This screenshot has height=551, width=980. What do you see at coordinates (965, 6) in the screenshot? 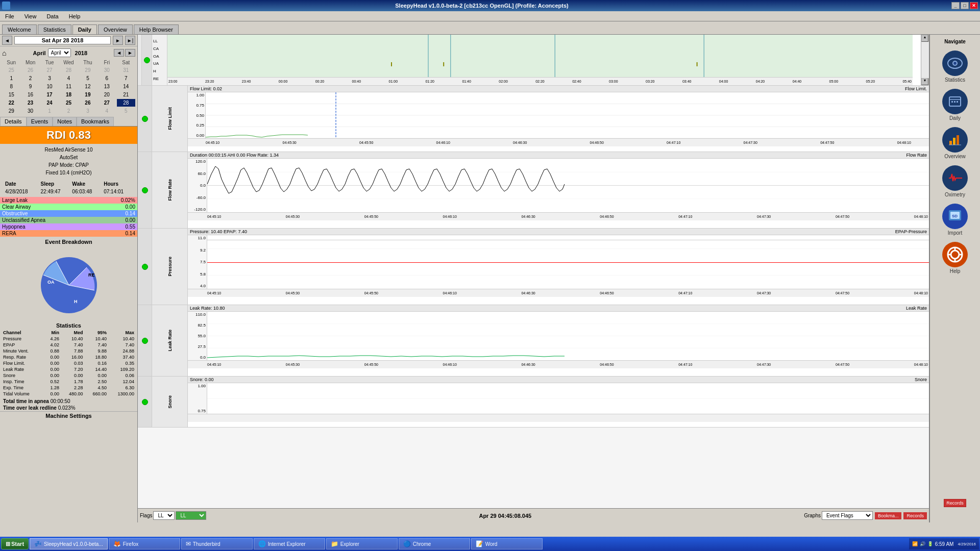
I see `maximize-button: □` at bounding box center [965, 6].